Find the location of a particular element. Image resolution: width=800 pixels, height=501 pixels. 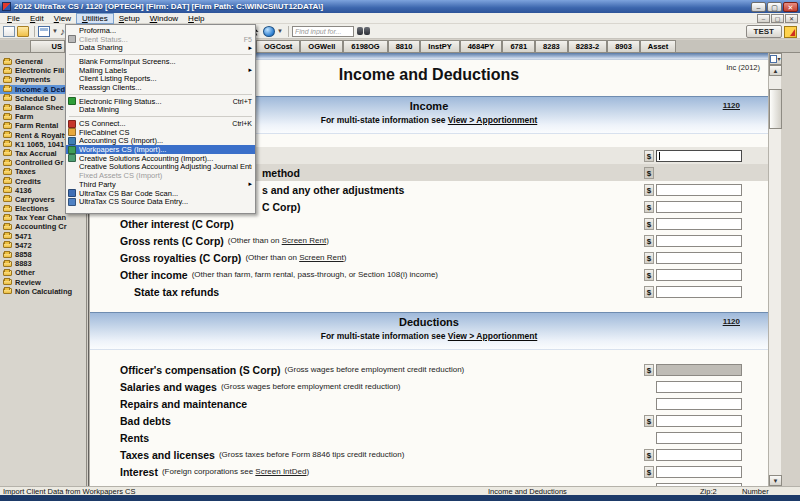

mdi-close-button: ✕ is located at coordinates (792, 18).